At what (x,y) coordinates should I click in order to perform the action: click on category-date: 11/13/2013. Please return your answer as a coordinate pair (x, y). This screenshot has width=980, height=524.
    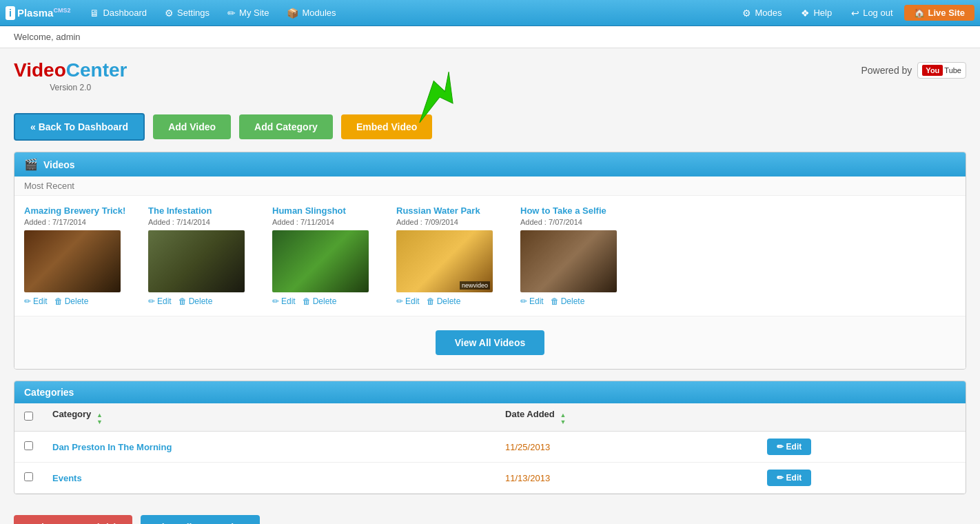
    Looking at the image, I should click on (528, 478).